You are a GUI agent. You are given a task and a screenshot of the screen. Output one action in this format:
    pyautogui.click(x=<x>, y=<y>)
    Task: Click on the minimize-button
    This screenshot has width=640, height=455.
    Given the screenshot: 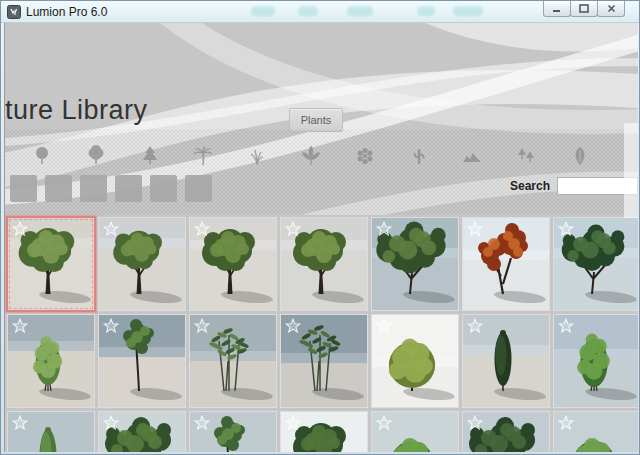 What is the action you would take?
    pyautogui.click(x=557, y=9)
    